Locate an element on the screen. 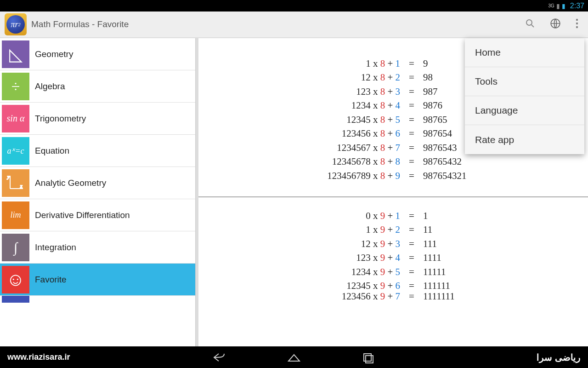 The height and width of the screenshot is (368, 588). sidebar-item-label: Algebra is located at coordinates (50, 86).